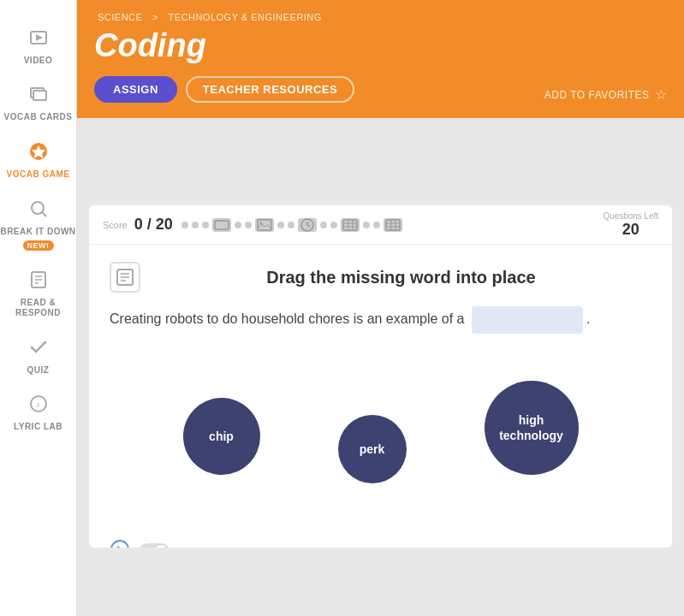 The image size is (684, 616). Describe the element at coordinates (38, 293) in the screenshot. I see `sidebar-item-read-respond: READ & RESPOND` at that location.